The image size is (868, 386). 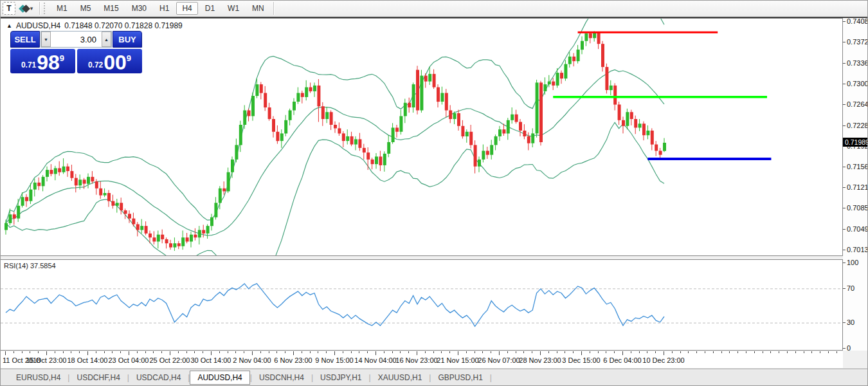 What do you see at coordinates (499, 360) in the screenshot?
I see `time-axis-label: 26 Nov 07:00` at bounding box center [499, 360].